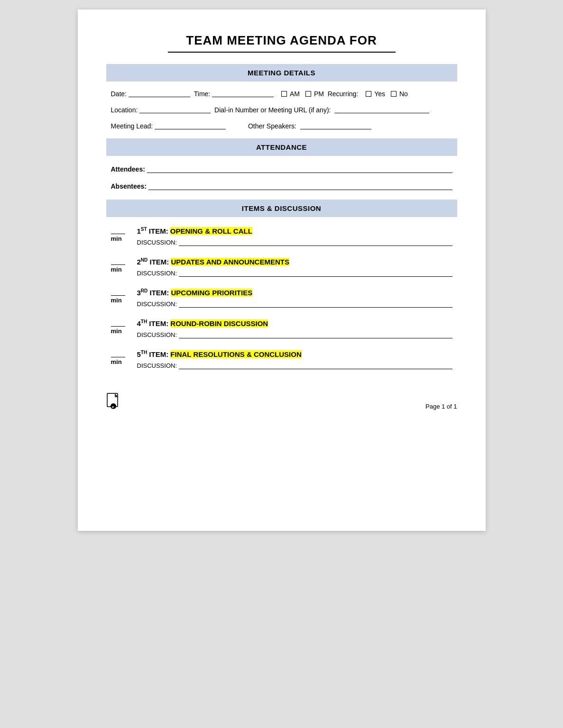 This screenshot has width=563, height=728. I want to click on meeting-details-grid: Date: Time: AM PM Recurring: Yes, so click(282, 110).